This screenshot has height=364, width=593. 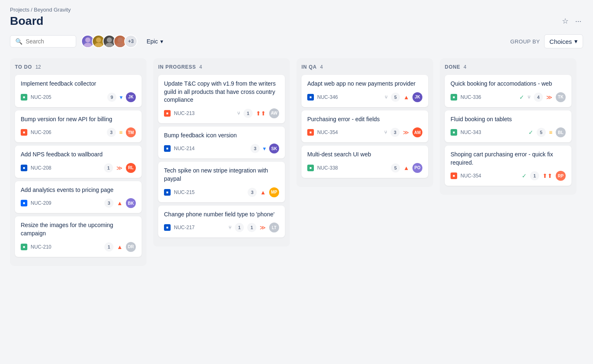 What do you see at coordinates (78, 162) in the screenshot?
I see `column-todo: TO DO 12 Implement feedback collector ■ …` at bounding box center [78, 162].